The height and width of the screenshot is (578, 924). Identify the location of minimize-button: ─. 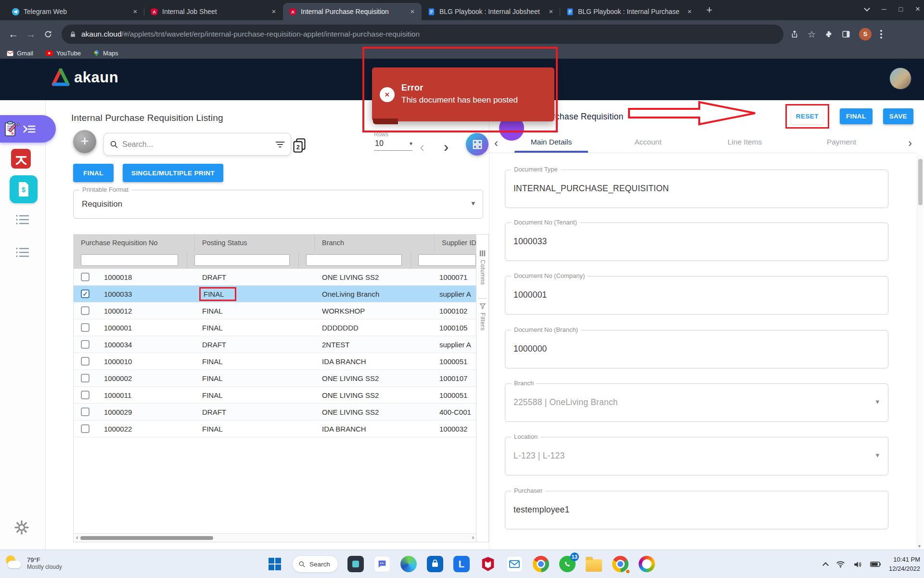
(884, 9).